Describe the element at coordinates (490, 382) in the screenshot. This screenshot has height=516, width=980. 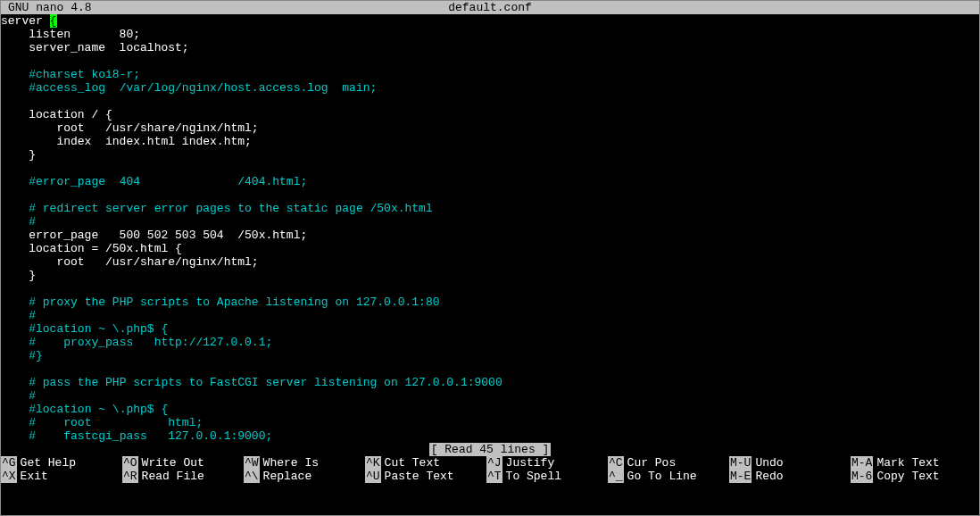
I see `editor-line: # pass the PHP scripts to FastCGI server…` at that location.